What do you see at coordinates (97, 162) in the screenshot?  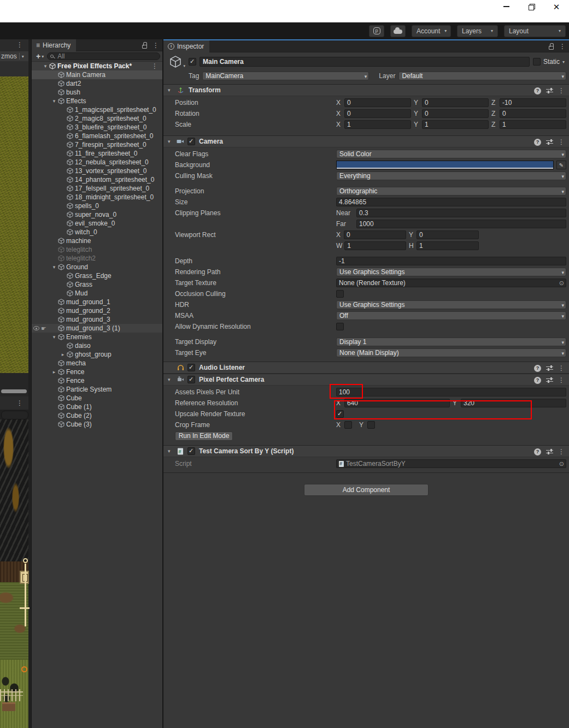 I see `hierarchy-item-12-nebula-spritesheet-0: 12_nebula_spritesheet_0` at bounding box center [97, 162].